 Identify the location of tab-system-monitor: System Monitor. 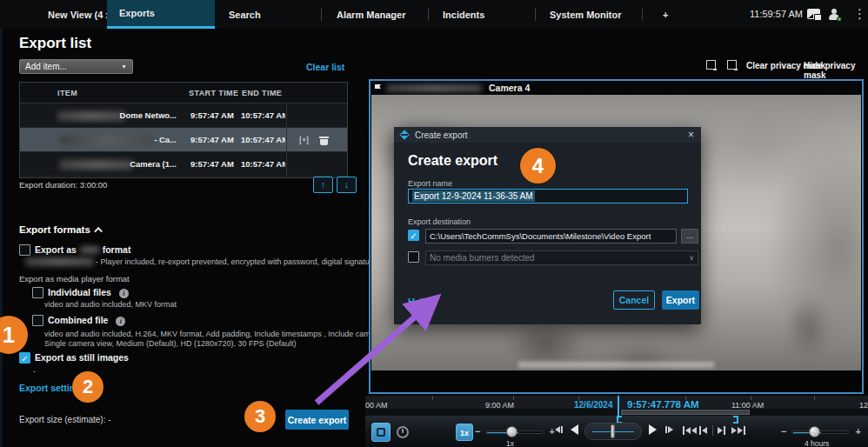
(586, 14).